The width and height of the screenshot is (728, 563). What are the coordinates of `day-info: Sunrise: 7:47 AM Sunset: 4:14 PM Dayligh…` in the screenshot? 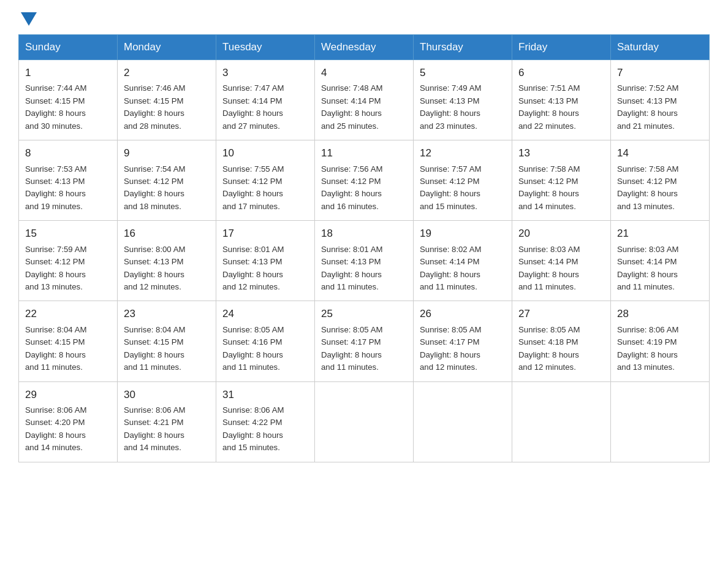 It's located at (265, 107).